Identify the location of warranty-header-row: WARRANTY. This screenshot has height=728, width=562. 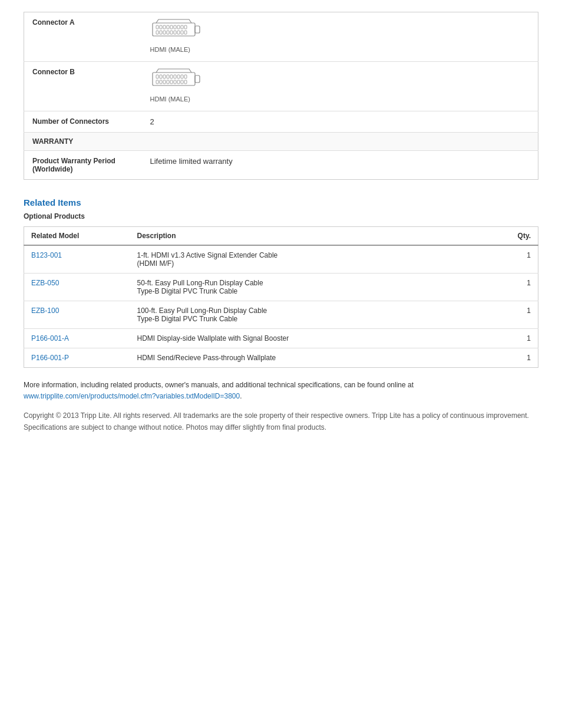
(282, 141).